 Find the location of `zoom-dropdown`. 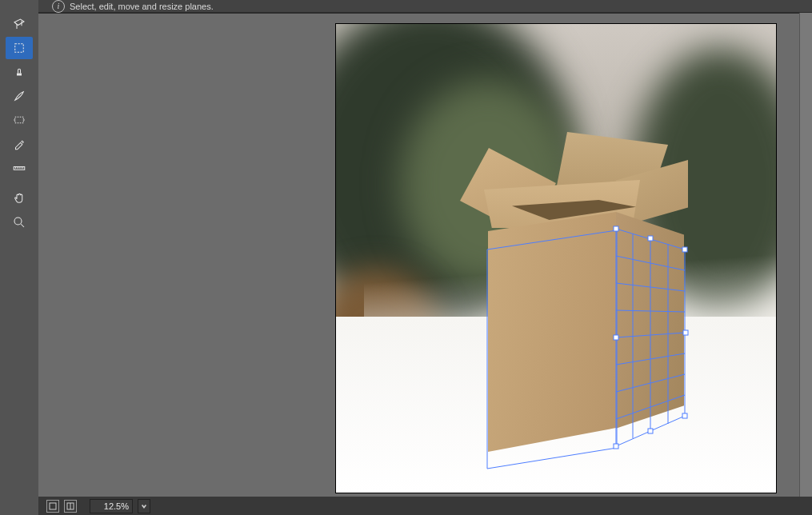

zoom-dropdown is located at coordinates (144, 506).